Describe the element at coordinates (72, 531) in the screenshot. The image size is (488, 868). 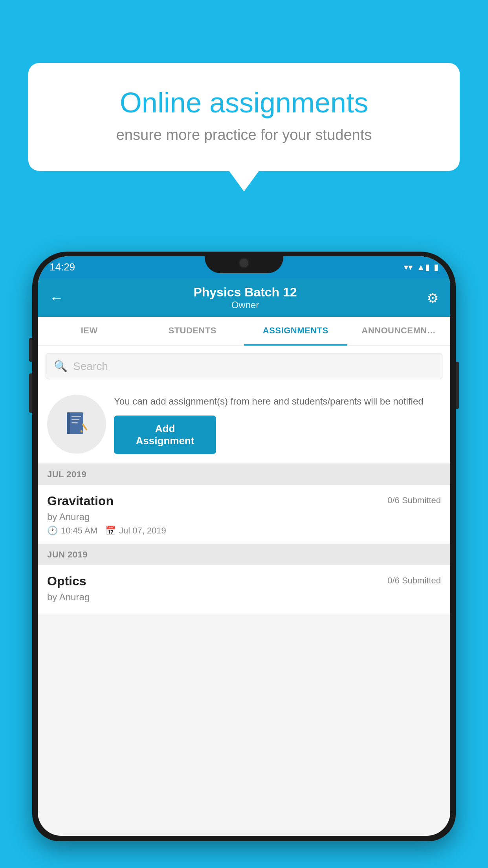
I see `assignment-gravitation-time: 🕐 10:45 AM` at that location.